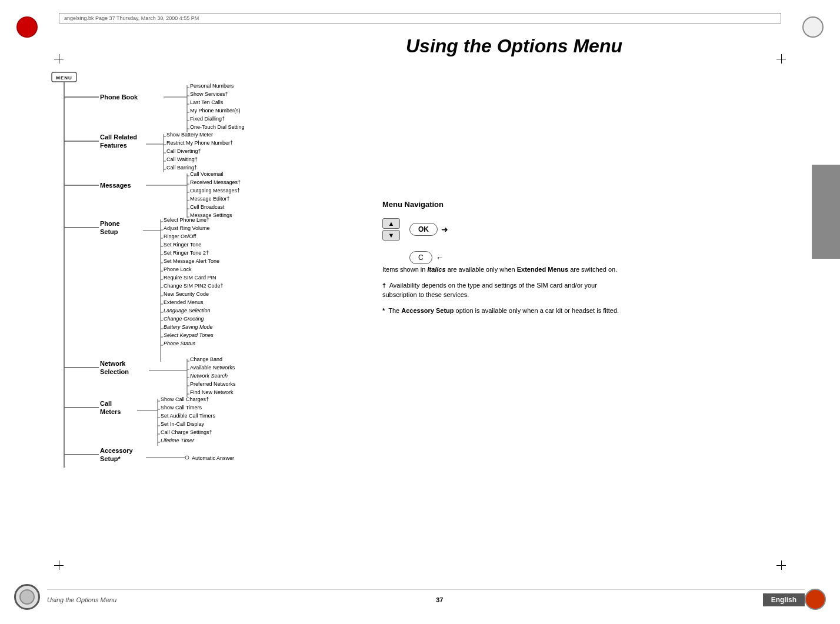 The width and height of the screenshot is (840, 624). Describe the element at coordinates (192, 261) in the screenshot. I see `svg-text: Set Message Alert Tone` at that location.